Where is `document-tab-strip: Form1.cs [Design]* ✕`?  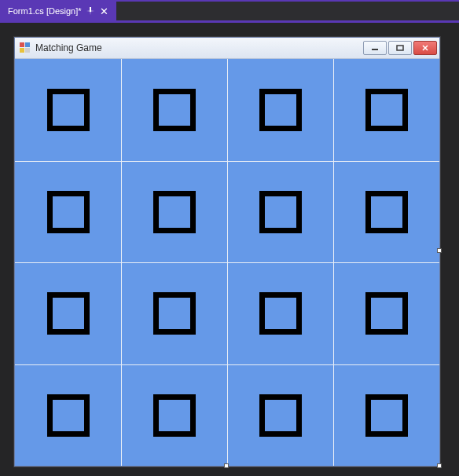 document-tab-strip: Form1.cs [Design]* ✕ is located at coordinates (230, 10).